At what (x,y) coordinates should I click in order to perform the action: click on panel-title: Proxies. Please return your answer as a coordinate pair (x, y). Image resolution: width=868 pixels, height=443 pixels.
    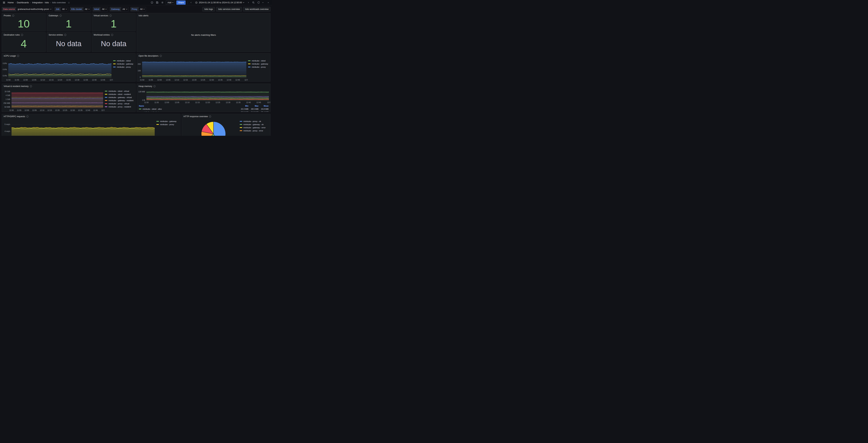
    Looking at the image, I should click on (7, 15).